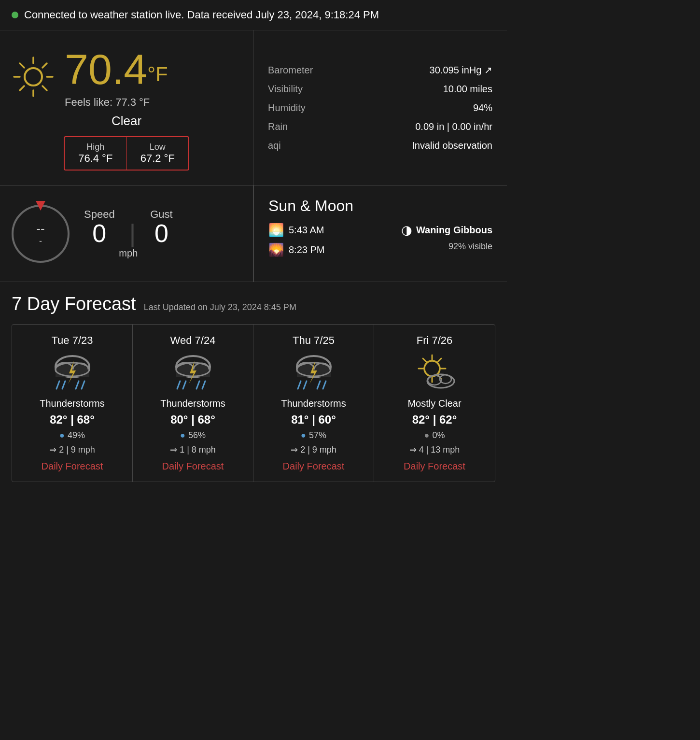  What do you see at coordinates (193, 436) in the screenshot?
I see `forecast-precip: ●56%` at bounding box center [193, 436].